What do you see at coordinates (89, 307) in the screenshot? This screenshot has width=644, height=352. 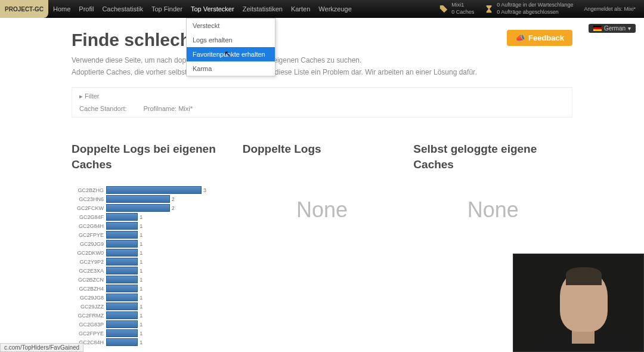 I see `bar-label: GC29JZZ` at bounding box center [89, 307].